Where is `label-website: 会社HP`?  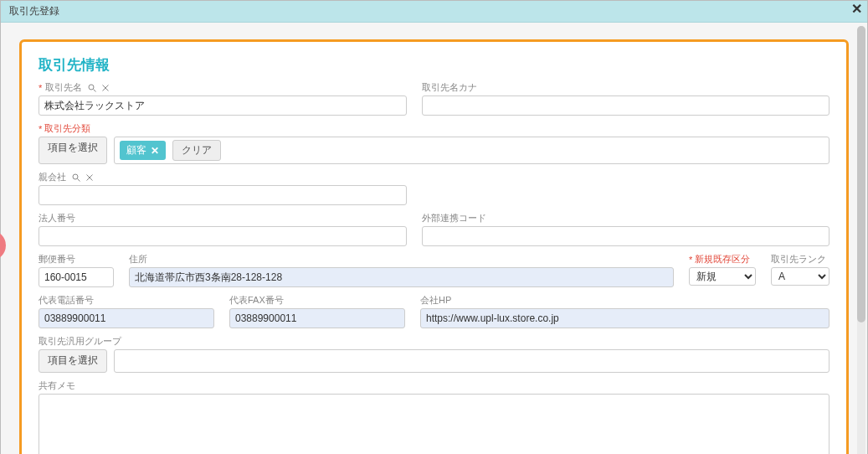
label-website: 会社HP is located at coordinates (624, 300).